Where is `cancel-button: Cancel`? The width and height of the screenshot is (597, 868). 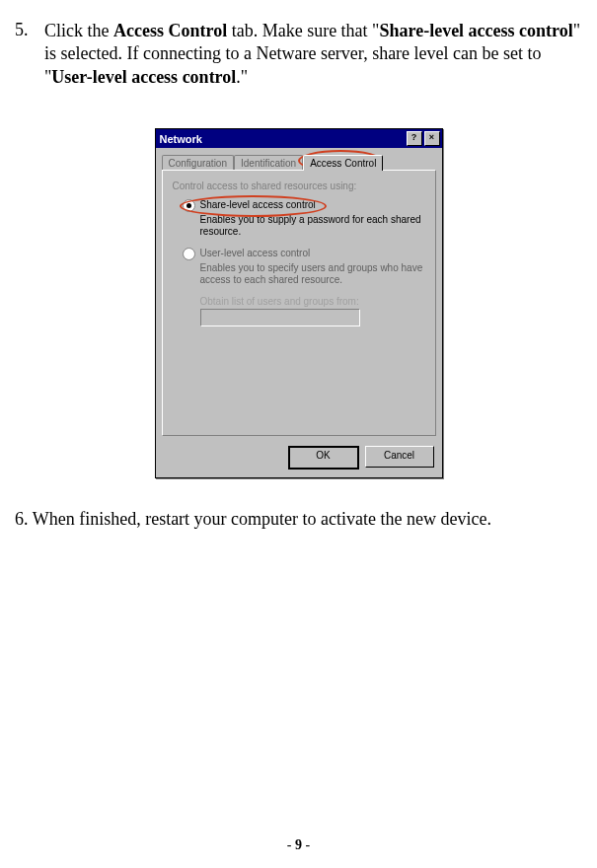
cancel-button: Cancel is located at coordinates (400, 457).